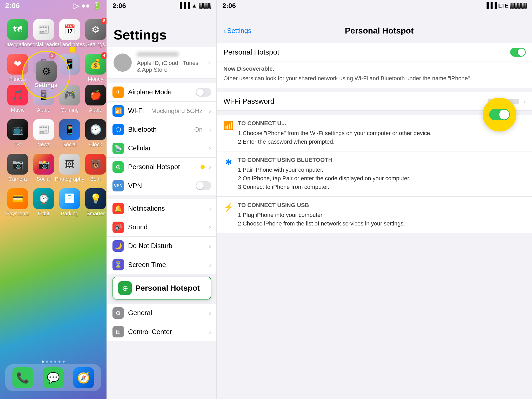  I want to click on app-fitbit: ⌚ Fitbit, so click(44, 203).